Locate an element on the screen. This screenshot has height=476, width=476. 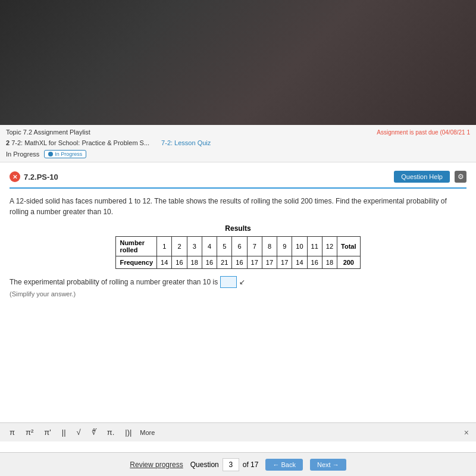
question-nav: Question of 17 is located at coordinates (225, 465).